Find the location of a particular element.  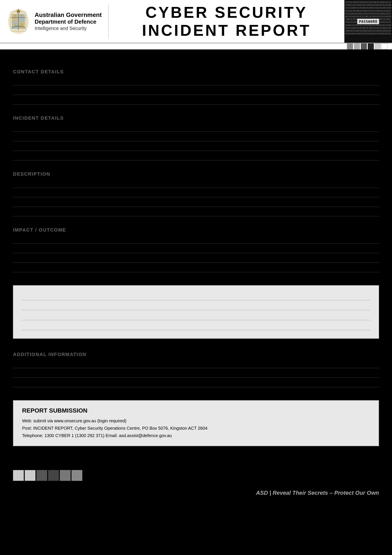

contact-details-label: CONTACT DETAILS is located at coordinates (196, 72).